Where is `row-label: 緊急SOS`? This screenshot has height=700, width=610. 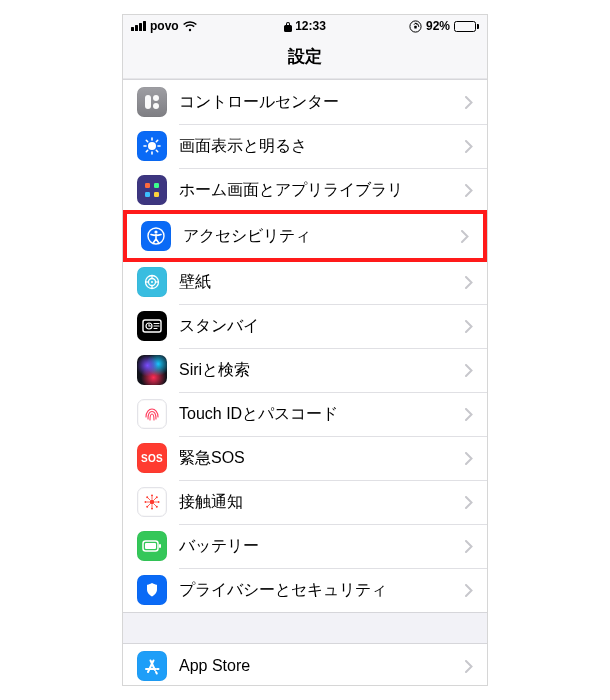
row-label: 緊急SOS is located at coordinates (322, 458).